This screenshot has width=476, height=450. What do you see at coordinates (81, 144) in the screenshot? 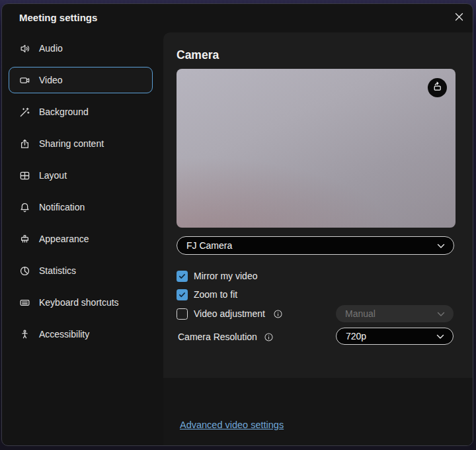
I see `sidebar-item-sharing-content: Sharing content` at bounding box center [81, 144].